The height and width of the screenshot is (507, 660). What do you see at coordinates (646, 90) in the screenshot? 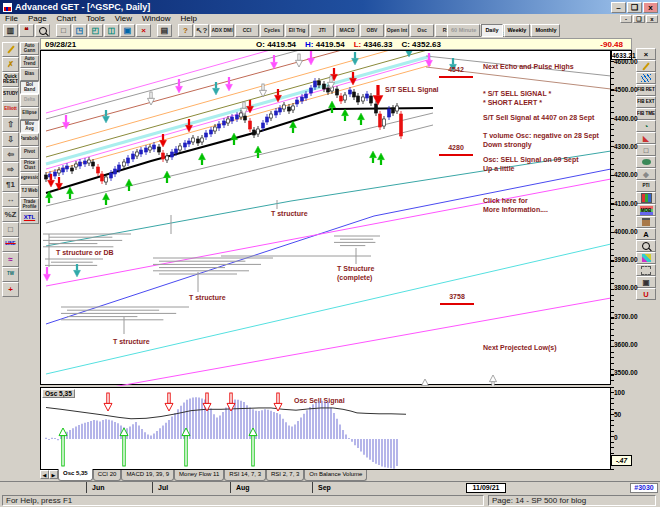
I see `fib-ret-button: FIB RET` at bounding box center [646, 90].